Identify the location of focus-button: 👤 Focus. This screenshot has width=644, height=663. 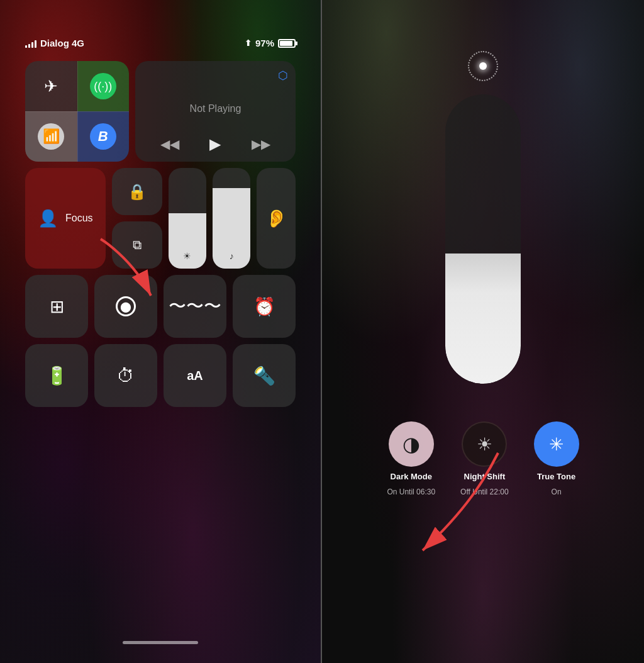
(65, 218).